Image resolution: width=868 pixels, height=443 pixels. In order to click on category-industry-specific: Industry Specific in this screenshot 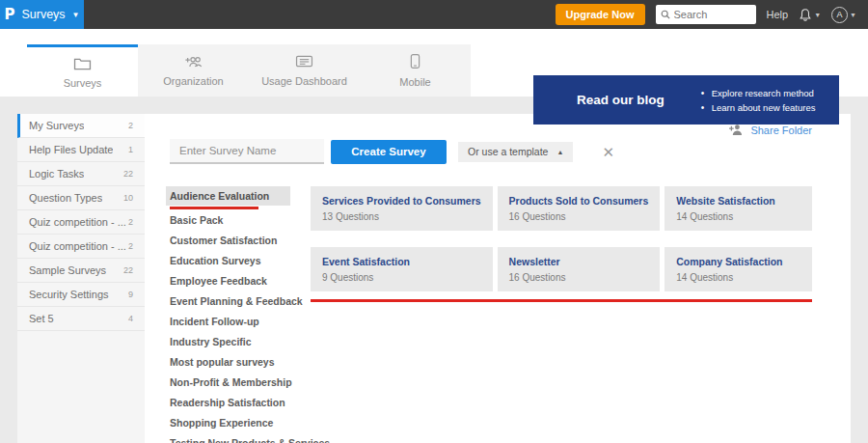, I will do `click(240, 342)`.